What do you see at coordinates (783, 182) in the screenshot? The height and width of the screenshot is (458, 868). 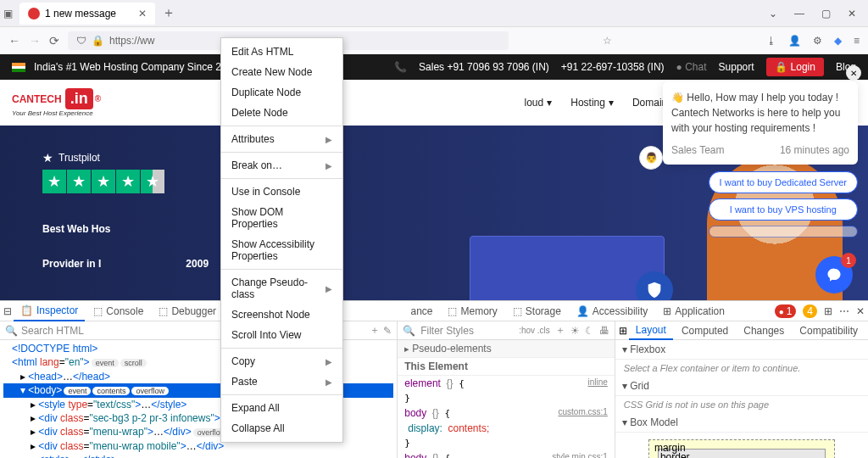 I see `chat-option-dedicated: I want to buy Dedicated Server` at bounding box center [783, 182].